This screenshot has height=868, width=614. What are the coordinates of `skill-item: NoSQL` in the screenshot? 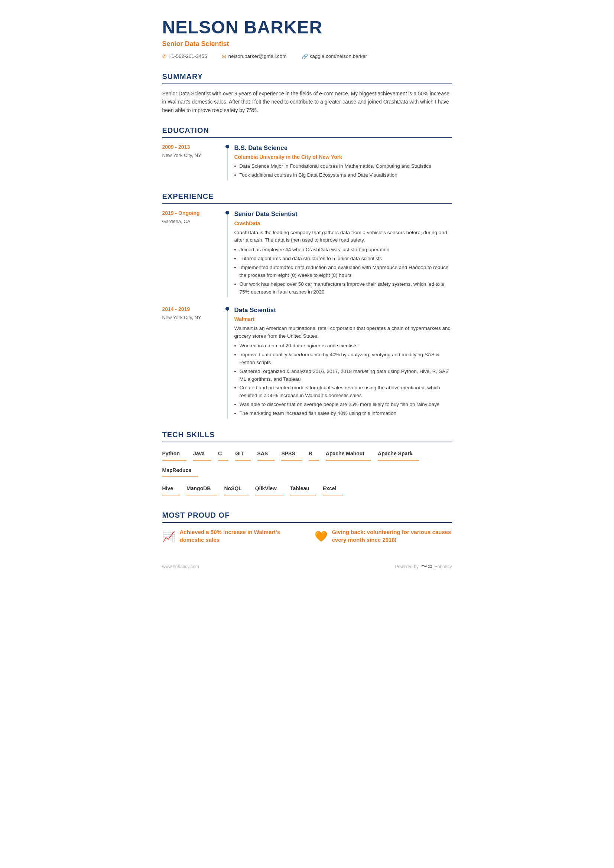 It's located at (236, 489).